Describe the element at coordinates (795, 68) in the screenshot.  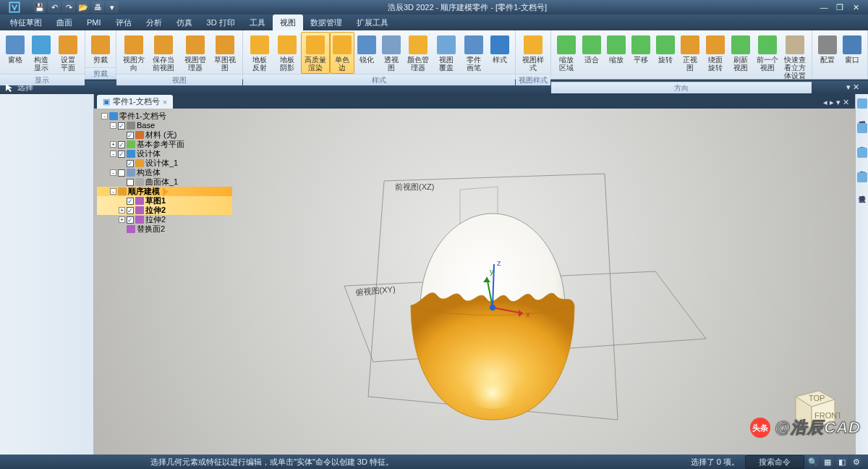
I see `ribbon-label: 快速查看立方体设置` at that location.